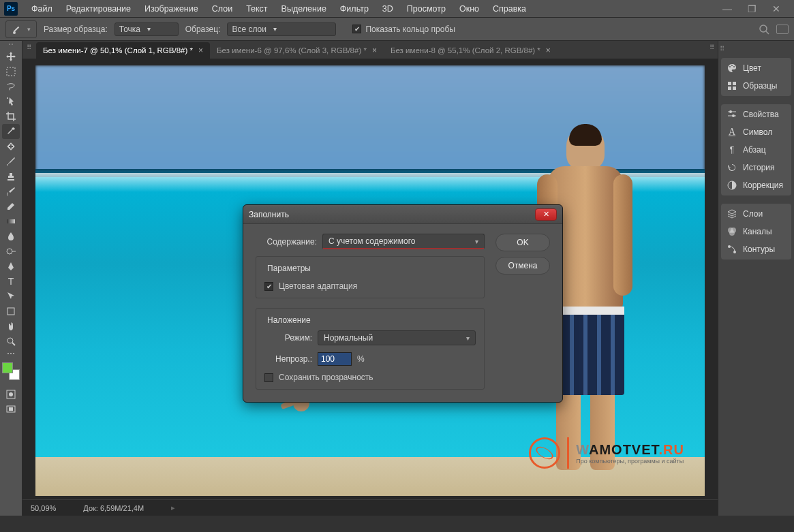 The height and width of the screenshot is (532, 794). What do you see at coordinates (281, 29) in the screenshot?
I see `sample-select: Все слои` at bounding box center [281, 29].